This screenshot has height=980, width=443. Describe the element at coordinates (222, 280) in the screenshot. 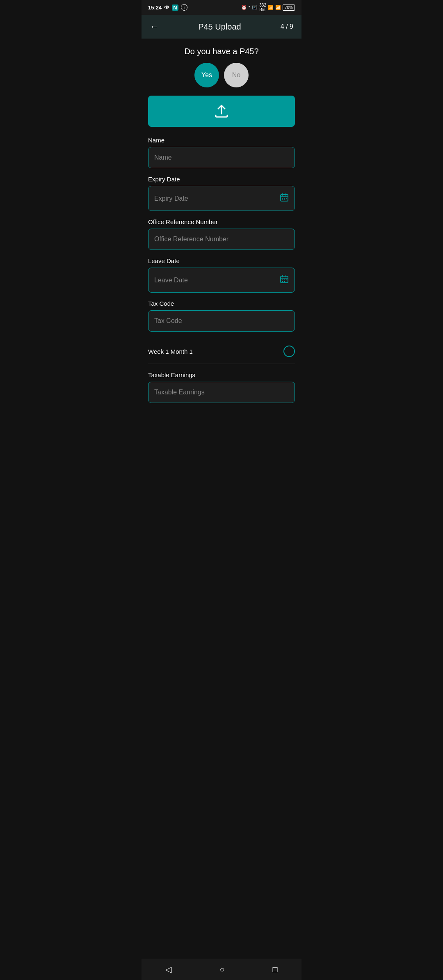

I see `leave-date-input-wrapper` at that location.